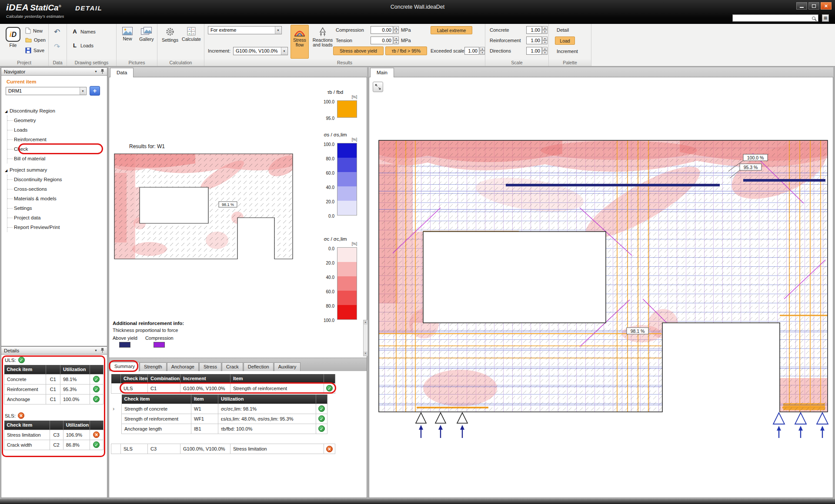  What do you see at coordinates (114, 408) in the screenshot?
I see `row-expander-icon` at bounding box center [114, 408].